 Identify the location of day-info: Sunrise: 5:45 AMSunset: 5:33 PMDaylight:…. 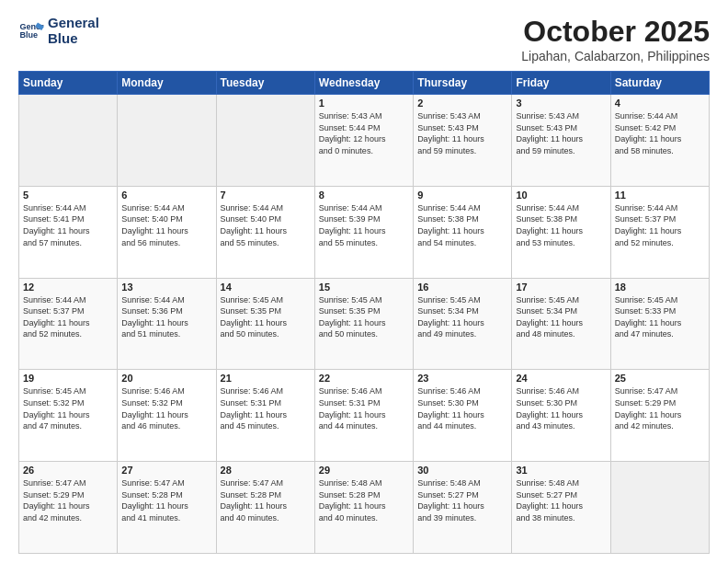
(660, 317).